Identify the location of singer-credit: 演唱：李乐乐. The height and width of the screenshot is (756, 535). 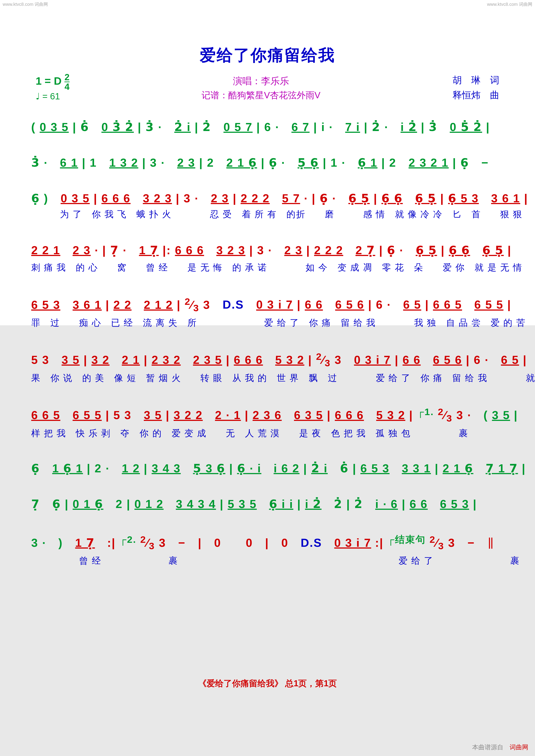
(261, 81).